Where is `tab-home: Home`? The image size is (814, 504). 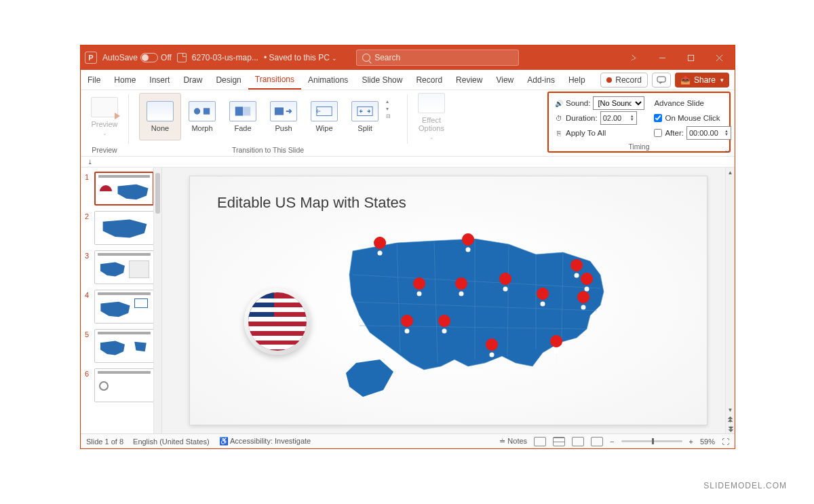
tab-home: Home is located at coordinates (125, 80).